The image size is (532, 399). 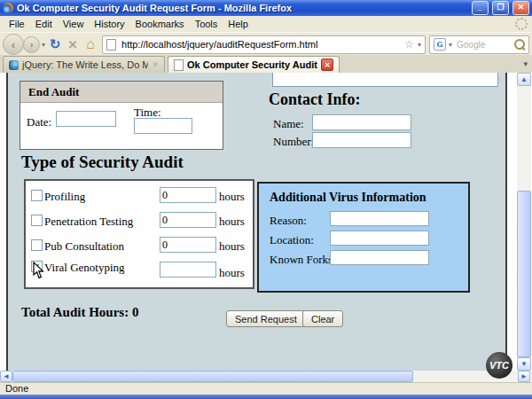 What do you see at coordinates (6, 376) in the screenshot?
I see `scroll-left-icon: ◄` at bounding box center [6, 376].